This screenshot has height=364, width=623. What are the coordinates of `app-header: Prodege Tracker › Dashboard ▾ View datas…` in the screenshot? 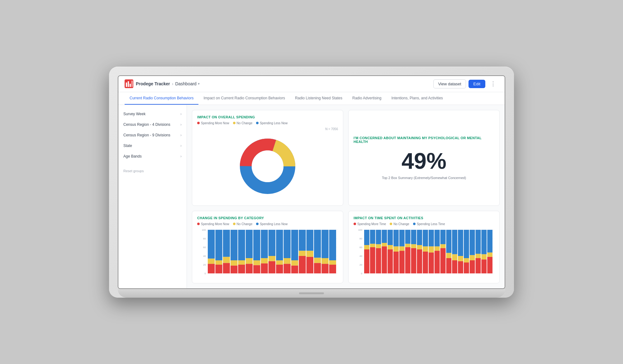 It's located at (312, 84).